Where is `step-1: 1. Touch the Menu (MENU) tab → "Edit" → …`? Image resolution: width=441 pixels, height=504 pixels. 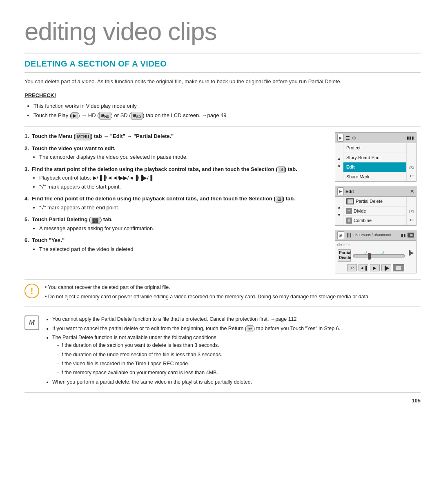 step-1: 1. Touch the Menu (MENU) tab → "Edit" → … is located at coordinates (176, 136).